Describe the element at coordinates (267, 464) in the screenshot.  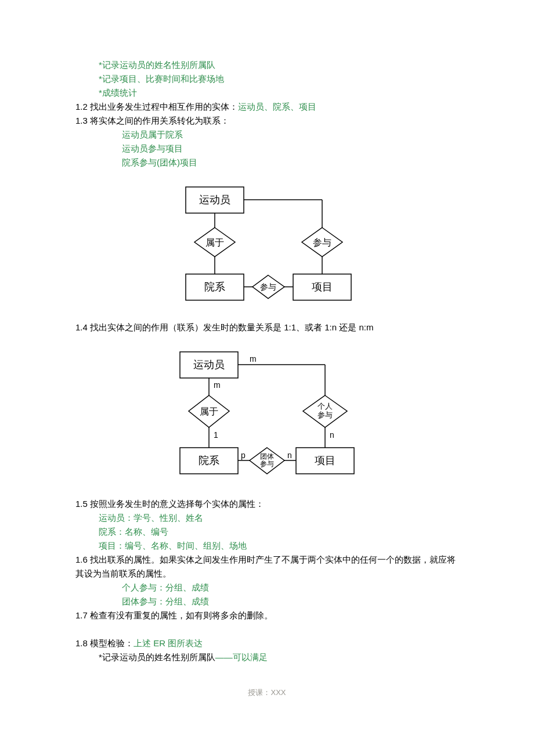
I see `rel-team-bot: 参与` at that location.